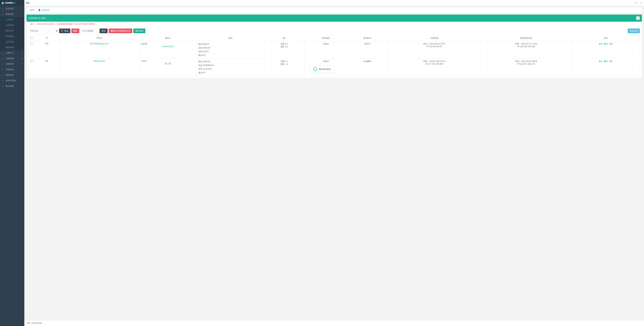 Image resolution: width=644 pixels, height=326 pixels. I want to click on cell-lastlogin: 时间：2022-08-10 09:38IP:119.237.193.176, so click(526, 67).